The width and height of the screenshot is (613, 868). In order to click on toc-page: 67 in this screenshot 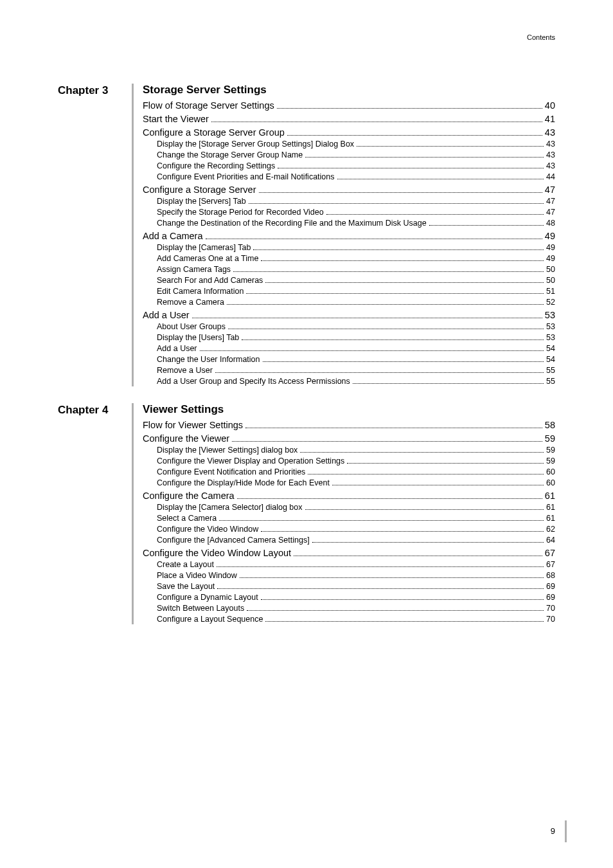, I will do `click(550, 553)`.